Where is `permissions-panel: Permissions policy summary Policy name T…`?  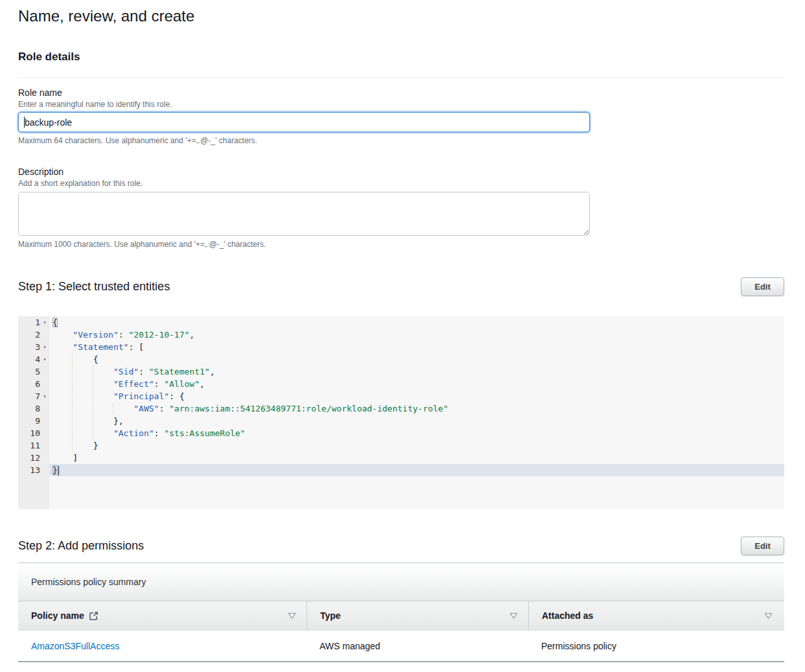
permissions-panel: Permissions policy summary Policy name T… is located at coordinates (401, 612).